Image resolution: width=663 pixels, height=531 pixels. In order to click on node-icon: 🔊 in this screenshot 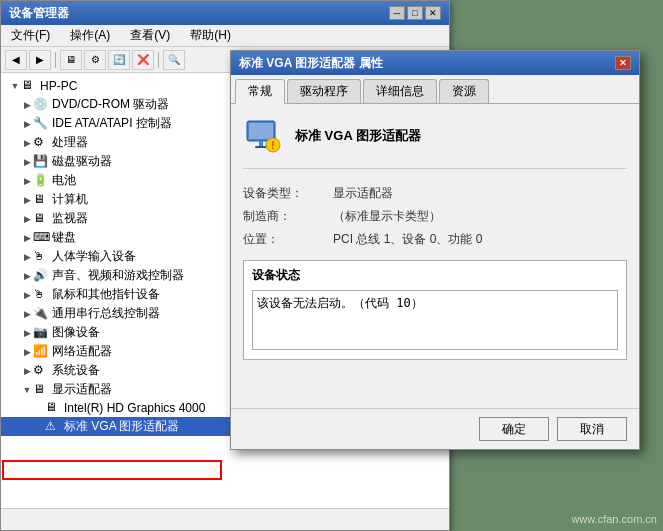, I will do `click(41, 276)`.